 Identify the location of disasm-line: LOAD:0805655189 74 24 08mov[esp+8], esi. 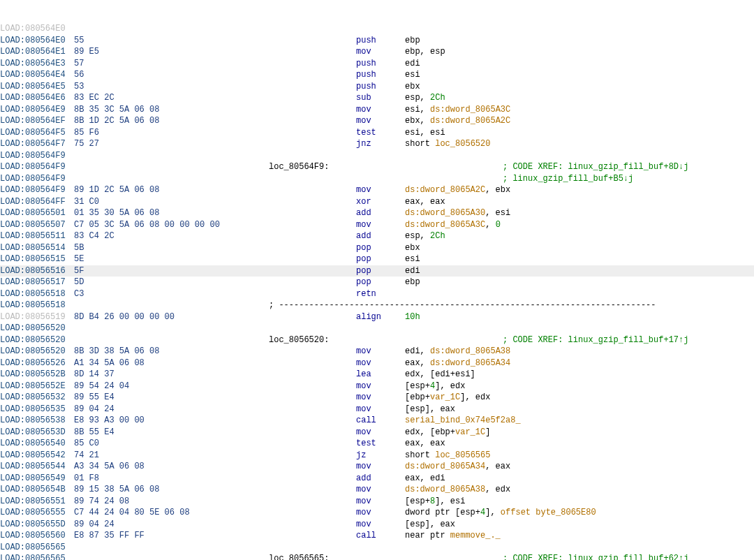
(377, 501).